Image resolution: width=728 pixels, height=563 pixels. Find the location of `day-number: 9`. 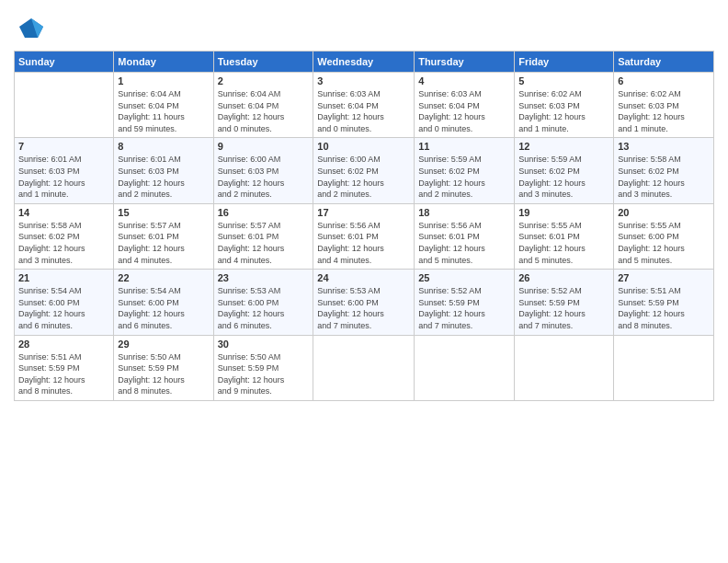

day-number: 9 is located at coordinates (264, 146).